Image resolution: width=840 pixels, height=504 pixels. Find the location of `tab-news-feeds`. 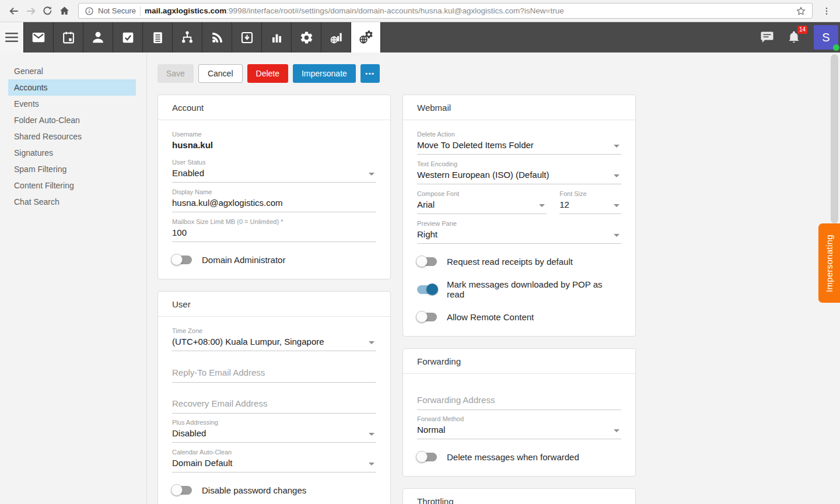

tab-news-feeds is located at coordinates (217, 37).